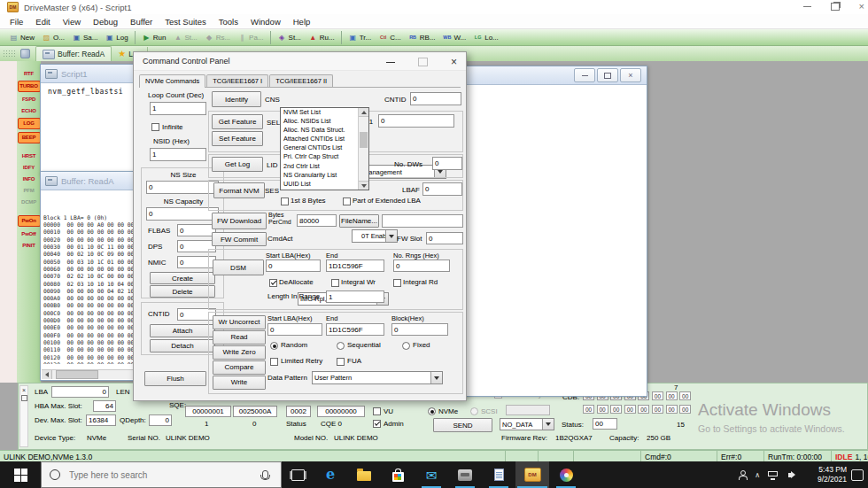  Describe the element at coordinates (422, 266) in the screenshot. I see `dsm-no-rngs-field: 0` at that location.